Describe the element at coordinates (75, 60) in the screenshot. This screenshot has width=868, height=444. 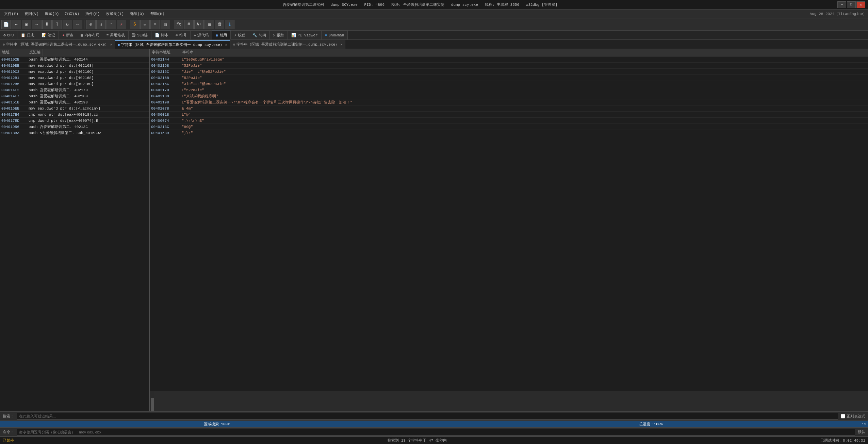
I see `disasm-row: 0040102Bpush 吾爱破解培训第二. 402144` at that location.